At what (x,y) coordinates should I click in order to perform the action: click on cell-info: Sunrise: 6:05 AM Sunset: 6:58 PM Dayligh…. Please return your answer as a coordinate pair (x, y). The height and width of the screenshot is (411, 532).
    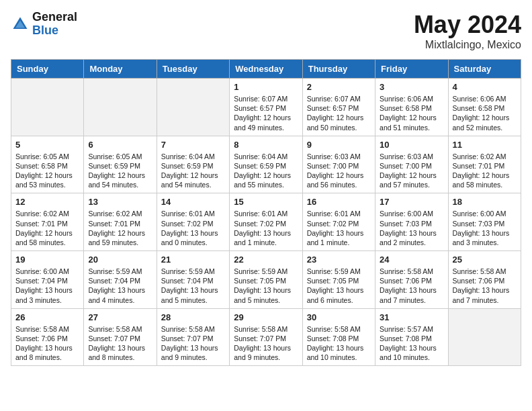
    Looking at the image, I should click on (47, 171).